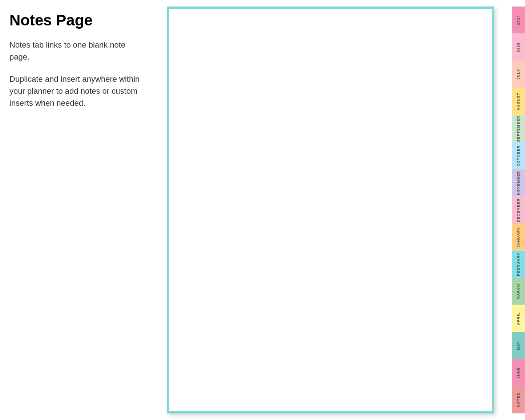  Describe the element at coordinates (518, 400) in the screenshot. I see `tab-notes: NOTES` at that location.